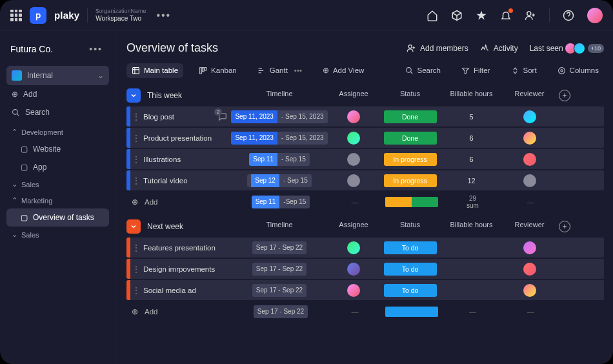 The height and width of the screenshot is (364, 613). What do you see at coordinates (567, 48) in the screenshot?
I see `last-seen: Last seen +10` at bounding box center [567, 48].